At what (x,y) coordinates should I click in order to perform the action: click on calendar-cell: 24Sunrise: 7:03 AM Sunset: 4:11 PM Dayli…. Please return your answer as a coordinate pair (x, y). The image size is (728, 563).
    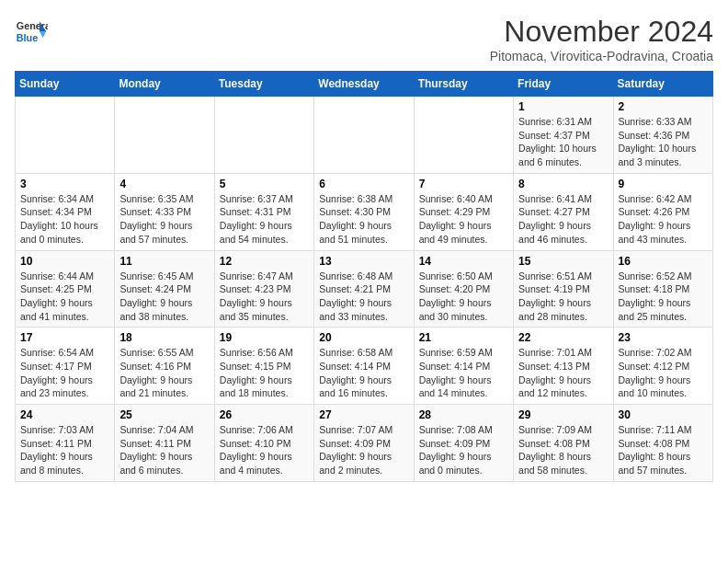
    Looking at the image, I should click on (65, 443).